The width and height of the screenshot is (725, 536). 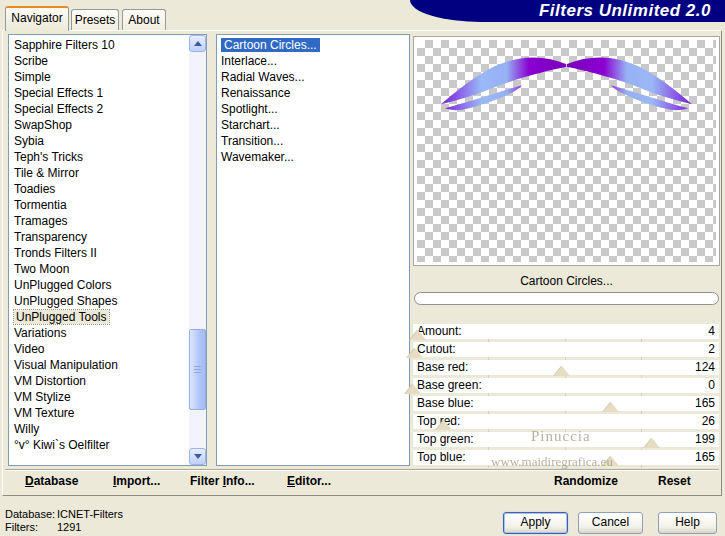 What do you see at coordinates (110, 381) in the screenshot?
I see `category-item: VM Distortion` at bounding box center [110, 381].